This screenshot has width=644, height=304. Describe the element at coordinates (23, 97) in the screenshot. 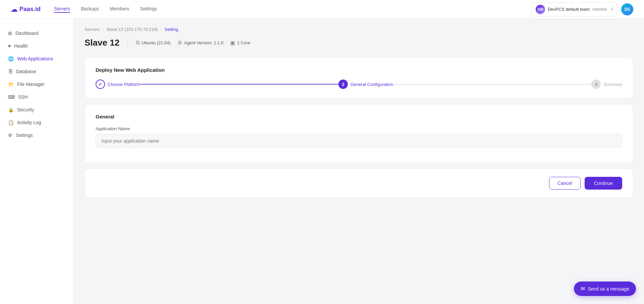

I see `sidebar-label-ssh: SSH` at that location.